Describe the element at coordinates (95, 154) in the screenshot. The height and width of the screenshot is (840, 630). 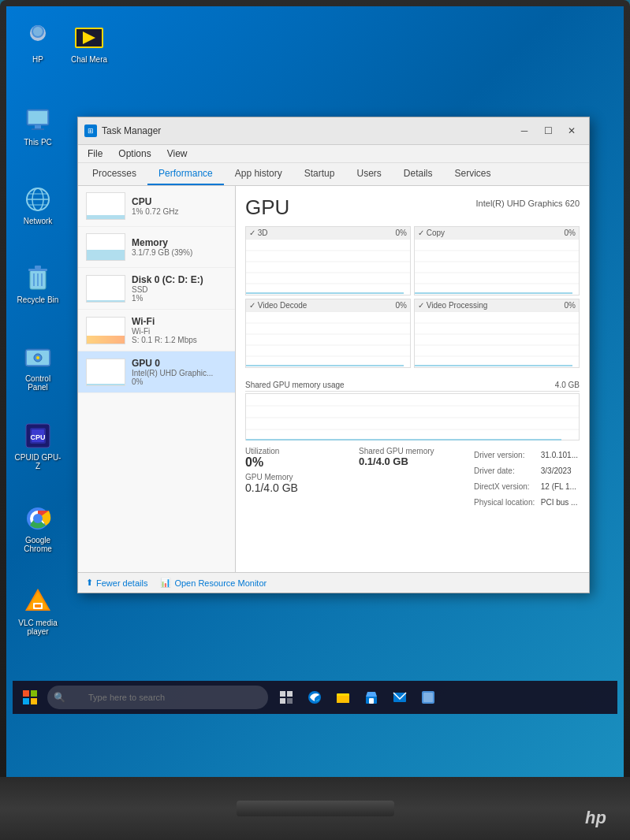
I see `menu-file: File` at that location.